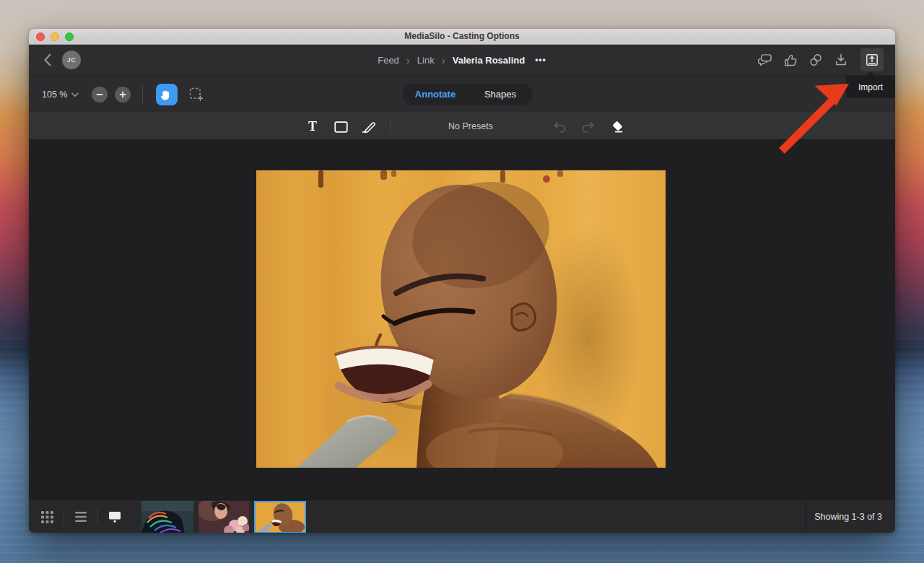 Image resolution: width=924 pixels, height=563 pixels. I want to click on traffic-lights, so click(55, 37).